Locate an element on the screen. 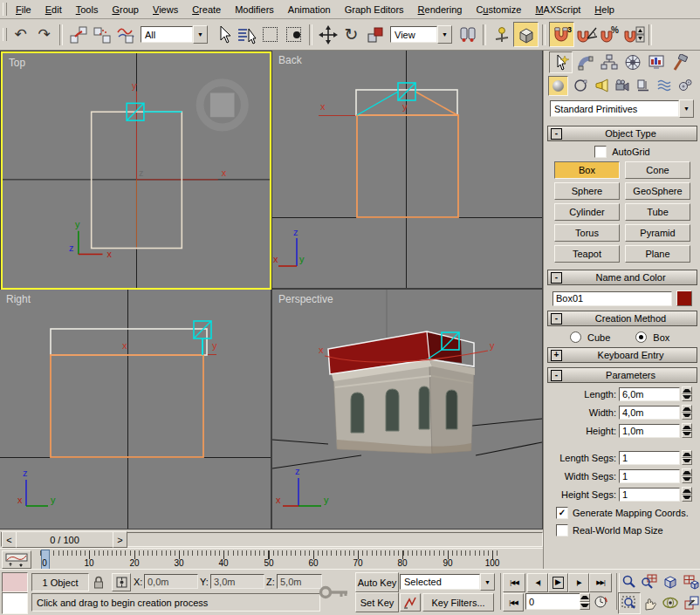 This screenshot has height=615, width=700. radio-cube is located at coordinates (576, 337).